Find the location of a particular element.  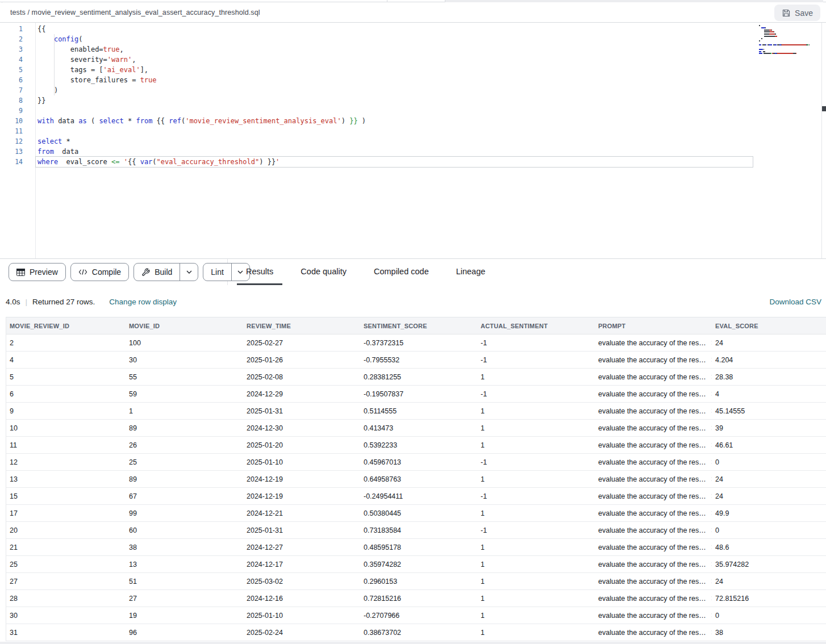

cell-eval-score: 39 is located at coordinates (769, 428).